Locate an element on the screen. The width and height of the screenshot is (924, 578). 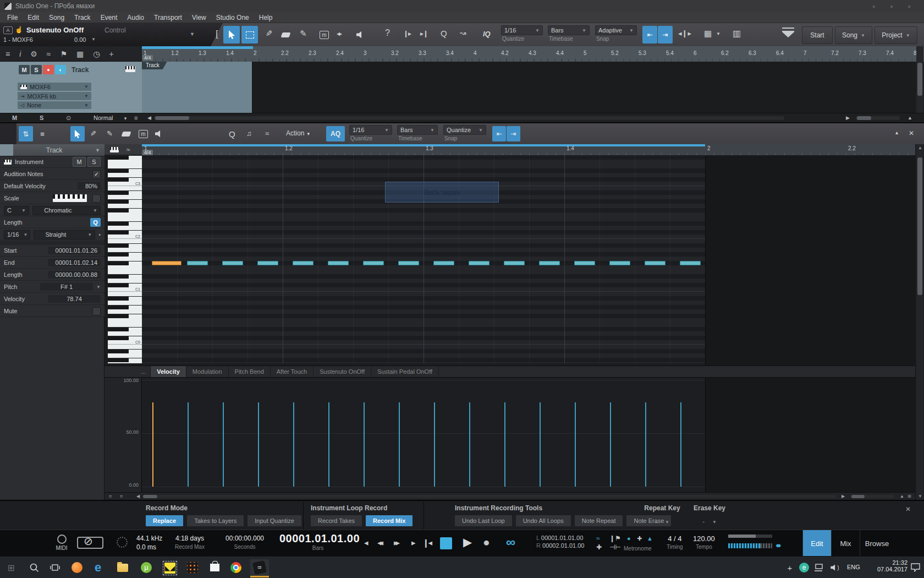
menu-file: File is located at coordinates (12, 18).